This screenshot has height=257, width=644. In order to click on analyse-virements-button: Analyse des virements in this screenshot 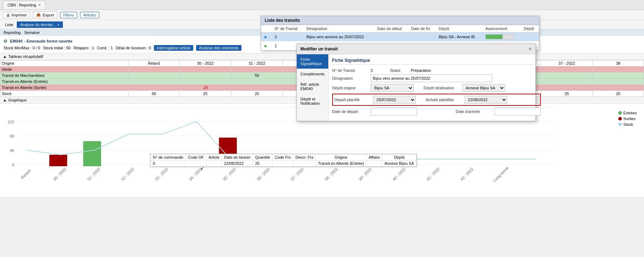, I will do `click(219, 48)`.